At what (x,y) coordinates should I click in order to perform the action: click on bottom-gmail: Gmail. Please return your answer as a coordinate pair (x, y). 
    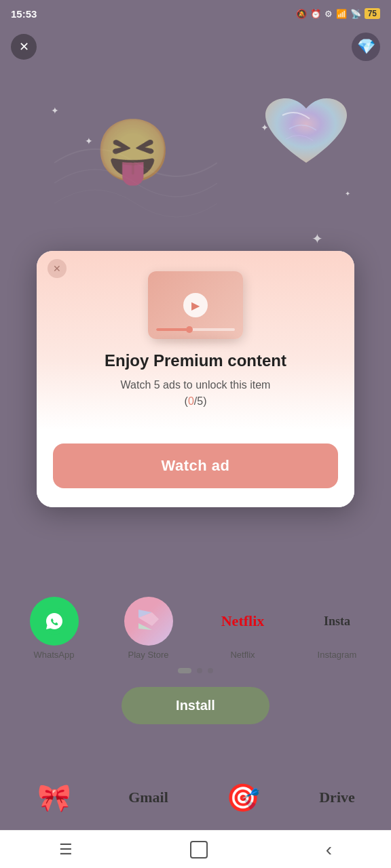
    Looking at the image, I should click on (149, 799).